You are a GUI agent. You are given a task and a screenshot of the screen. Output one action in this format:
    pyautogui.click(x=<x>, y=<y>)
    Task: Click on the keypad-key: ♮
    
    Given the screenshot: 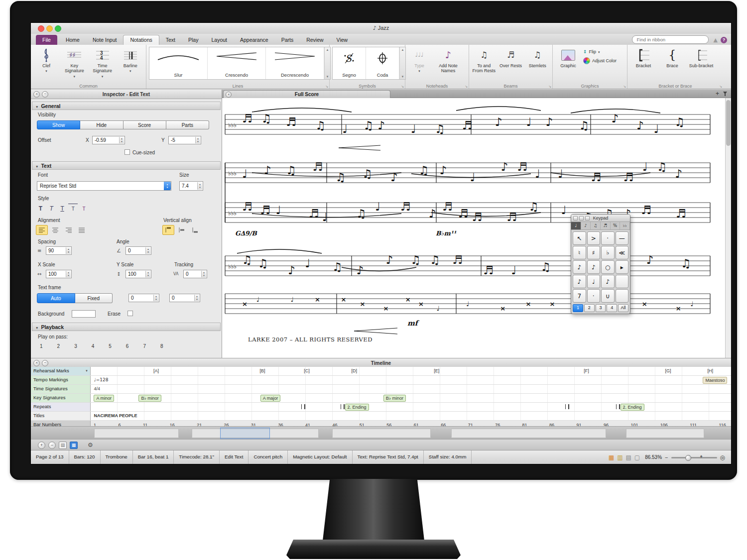 What is the action you would take?
    pyautogui.click(x=580, y=253)
    